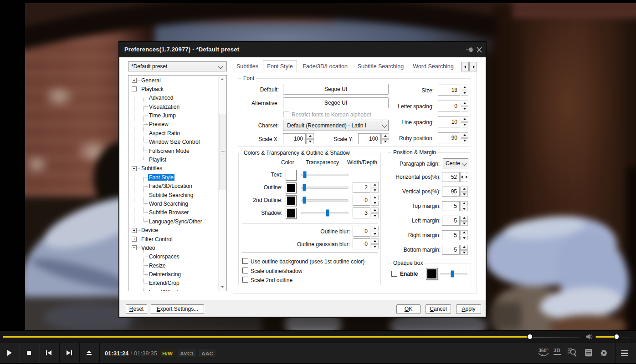 This screenshot has height=364, width=636. What do you see at coordinates (222, 152) in the screenshot?
I see `scrollbar-thumb` at bounding box center [222, 152].